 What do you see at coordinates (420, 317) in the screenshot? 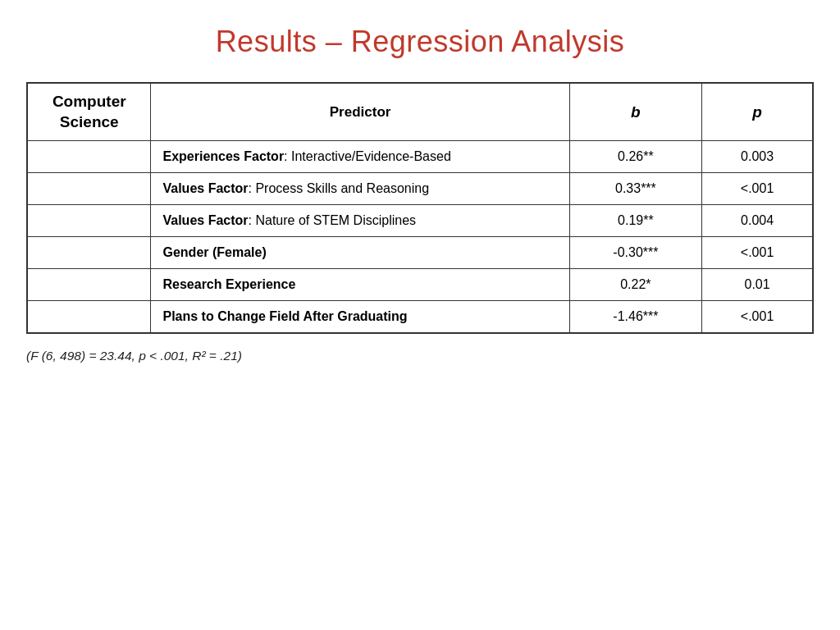
I see `table-row: Plans to Change Field After Graduating-1…` at bounding box center [420, 317].